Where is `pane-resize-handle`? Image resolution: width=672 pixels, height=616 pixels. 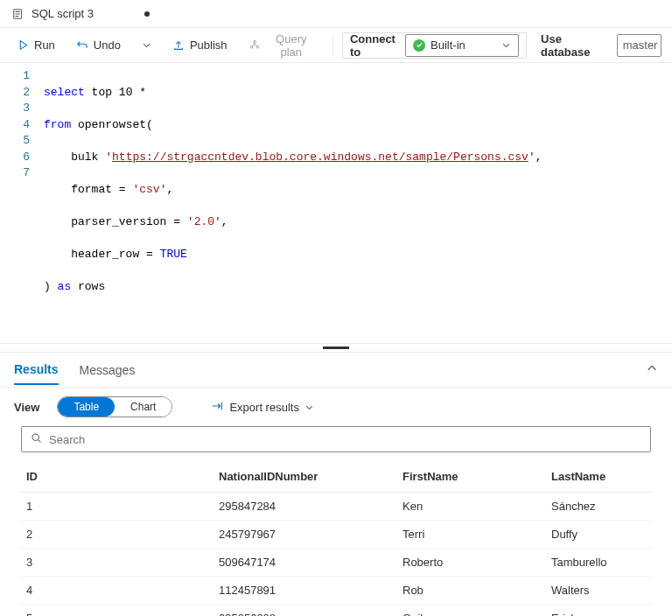 pane-resize-handle is located at coordinates (336, 348).